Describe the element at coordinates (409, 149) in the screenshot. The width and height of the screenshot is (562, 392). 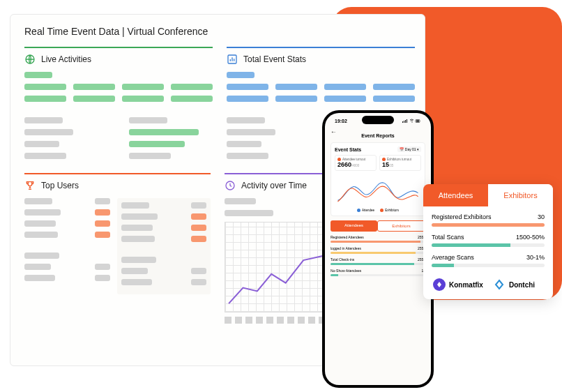
I see `day-selector: 📅 Day 01 ▾` at that location.